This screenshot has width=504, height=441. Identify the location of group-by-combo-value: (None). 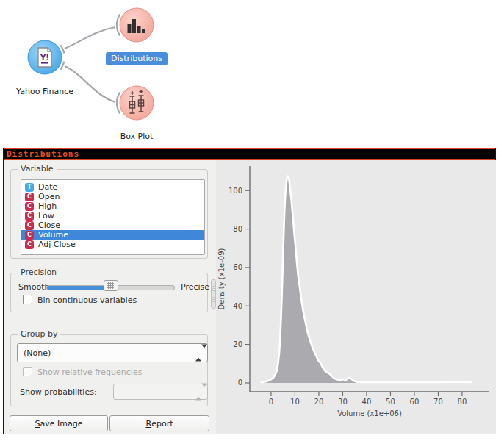
(37, 353).